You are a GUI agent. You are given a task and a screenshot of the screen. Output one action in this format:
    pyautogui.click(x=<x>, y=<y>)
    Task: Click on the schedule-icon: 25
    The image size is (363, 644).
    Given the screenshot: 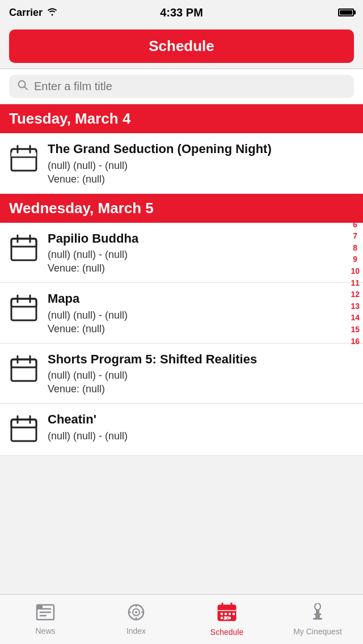 What is the action you would take?
    pyautogui.click(x=227, y=613)
    